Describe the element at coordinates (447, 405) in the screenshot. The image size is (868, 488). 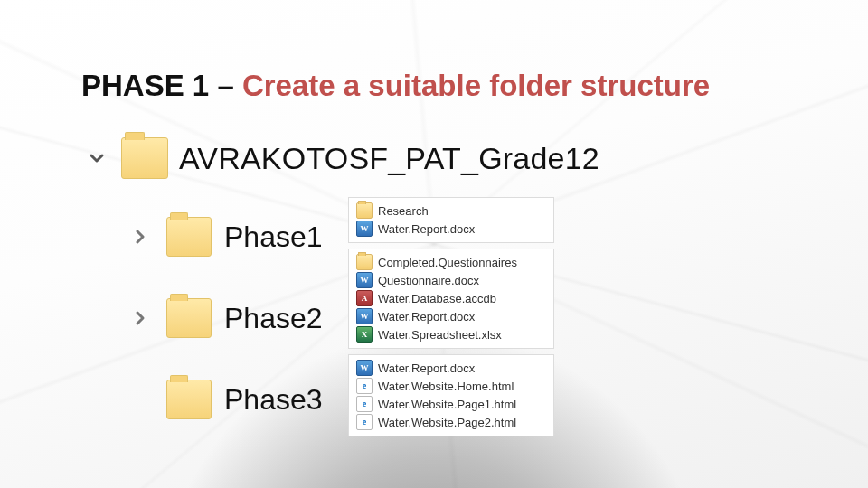
I see `file-label: Water.Website.Page1.html` at that location.